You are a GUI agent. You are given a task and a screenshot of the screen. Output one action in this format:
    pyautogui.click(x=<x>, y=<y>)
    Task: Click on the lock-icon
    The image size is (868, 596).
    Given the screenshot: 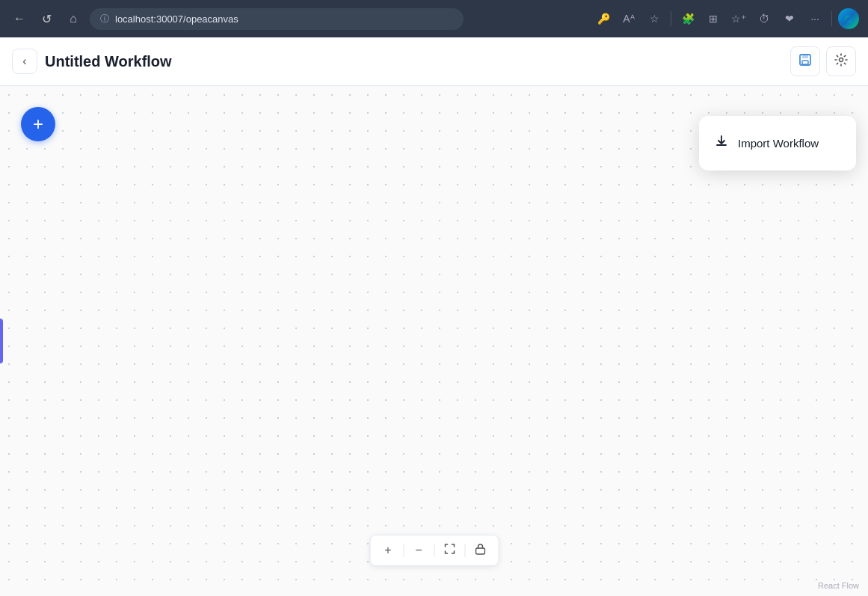 What is the action you would take?
    pyautogui.click(x=480, y=550)
    